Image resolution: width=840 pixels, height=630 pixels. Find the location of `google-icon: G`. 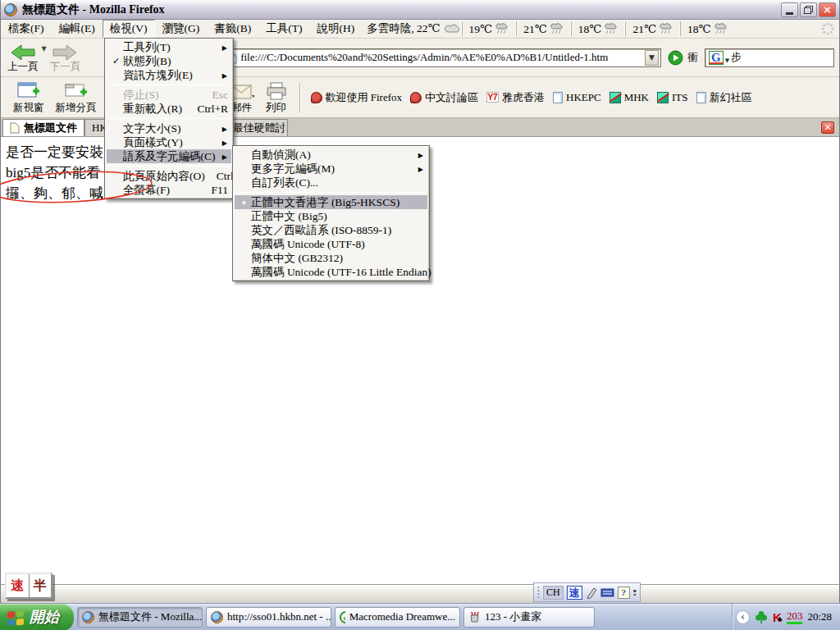

google-icon: G is located at coordinates (716, 57).